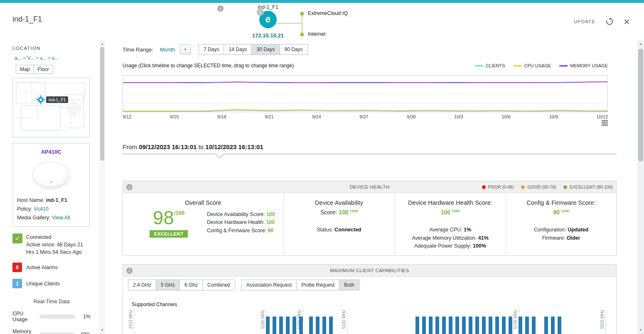 The image size is (644, 334). Describe the element at coordinates (25, 69) in the screenshot. I see `map-tab: Map` at that location.